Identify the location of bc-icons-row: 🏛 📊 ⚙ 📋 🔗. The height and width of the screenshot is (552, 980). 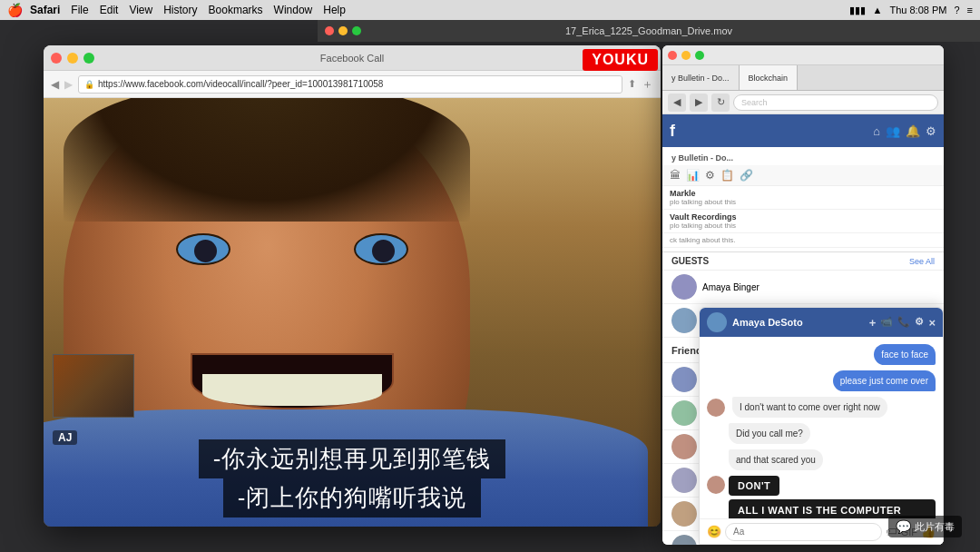
(803, 176).